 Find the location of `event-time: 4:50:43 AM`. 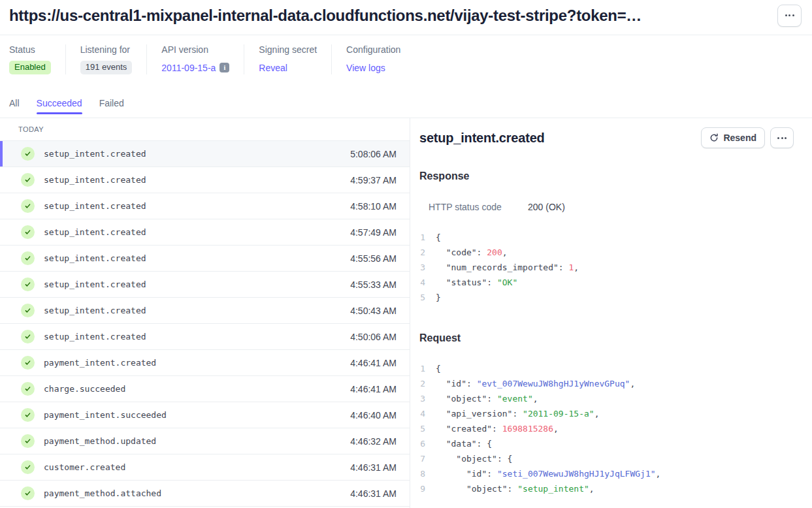

event-time: 4:50:43 AM is located at coordinates (374, 311).